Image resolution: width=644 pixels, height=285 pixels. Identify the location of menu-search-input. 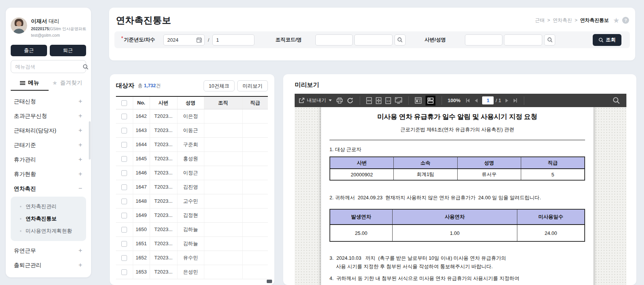
(49, 67).